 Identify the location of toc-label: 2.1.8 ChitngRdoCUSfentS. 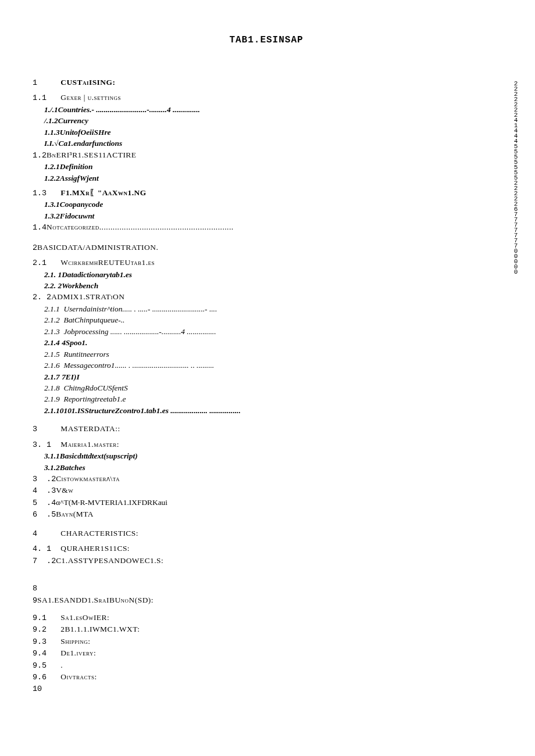
(87, 388).